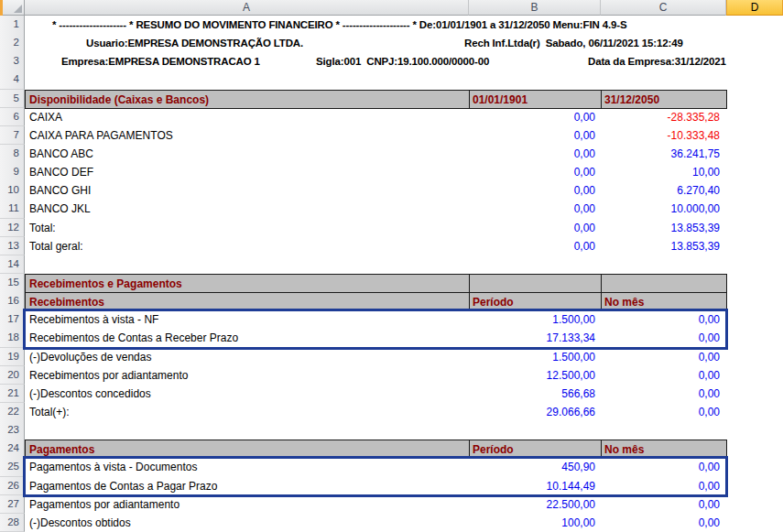 The height and width of the screenshot is (532, 783). What do you see at coordinates (13, 154) in the screenshot?
I see `row-header-8: 8` at bounding box center [13, 154].